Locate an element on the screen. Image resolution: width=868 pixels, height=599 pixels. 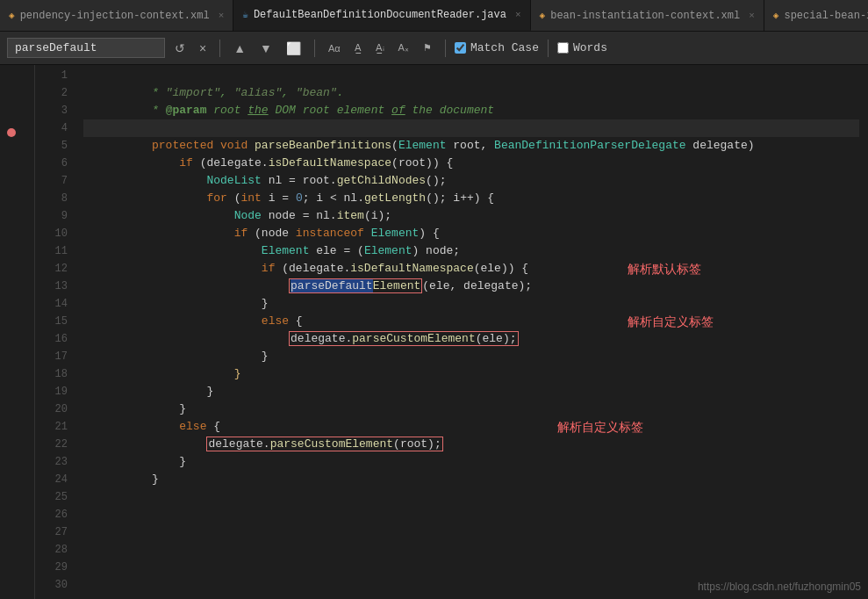
ln-9: 9 is located at coordinates (51, 216).